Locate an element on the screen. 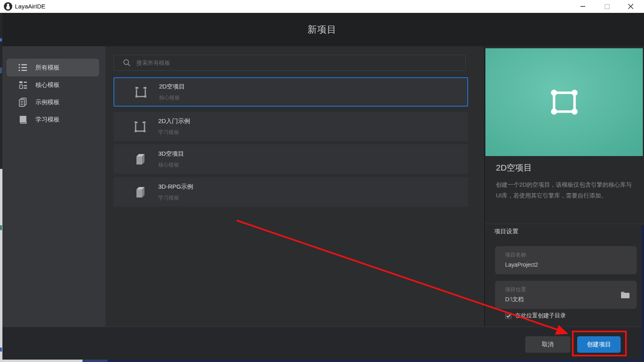  sidebar-item-core-templates: 核心模板 is located at coordinates (53, 85).